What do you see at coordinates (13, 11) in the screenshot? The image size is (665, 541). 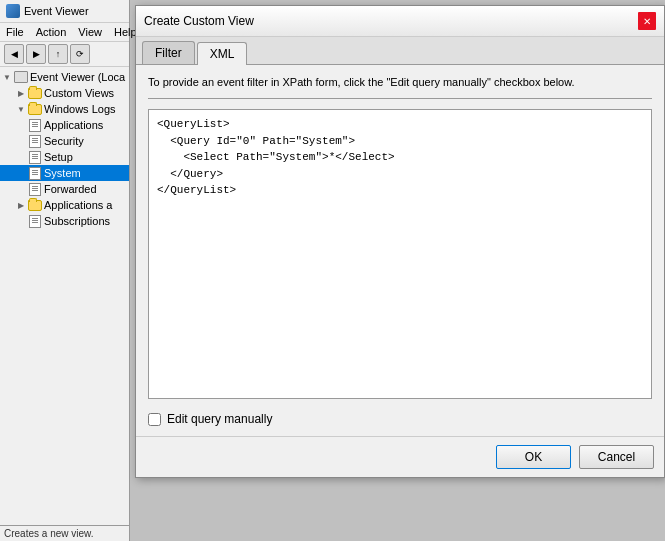 I see `app-icon` at bounding box center [13, 11].